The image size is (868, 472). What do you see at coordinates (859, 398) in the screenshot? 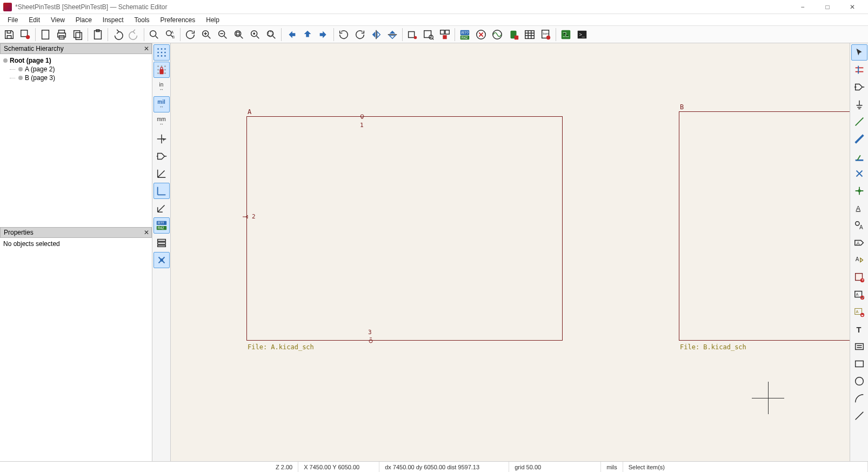
I see `add-arc-icon` at bounding box center [859, 398].